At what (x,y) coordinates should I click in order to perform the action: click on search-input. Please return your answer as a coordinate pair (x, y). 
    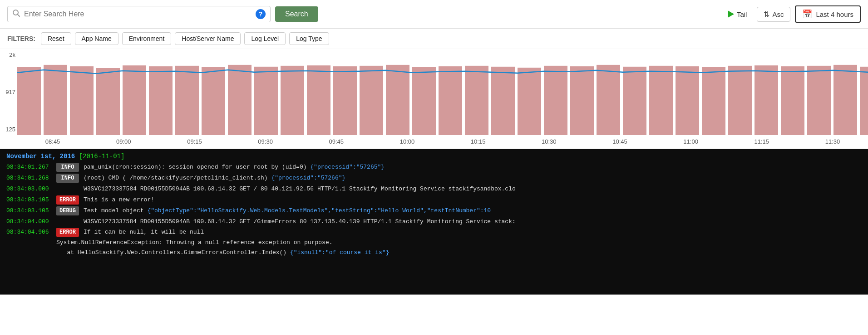
    Looking at the image, I should click on (138, 14).